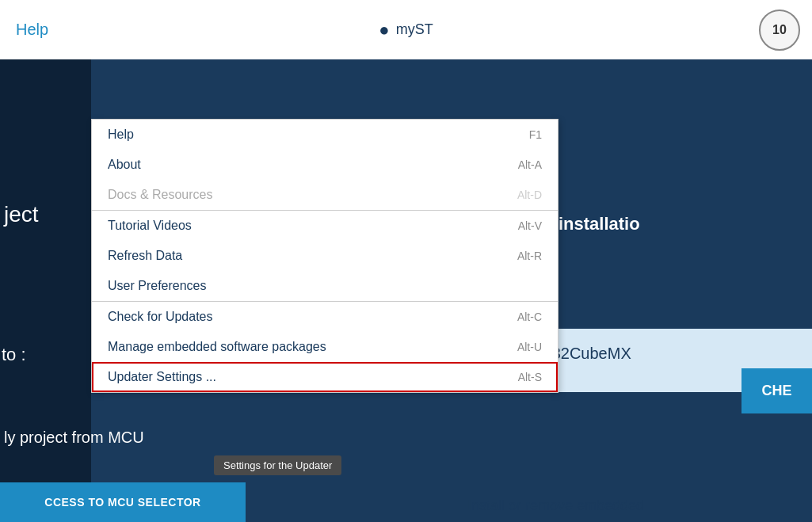  Describe the element at coordinates (325, 135) in the screenshot. I see `menu-item-help: HelpF1` at that location.